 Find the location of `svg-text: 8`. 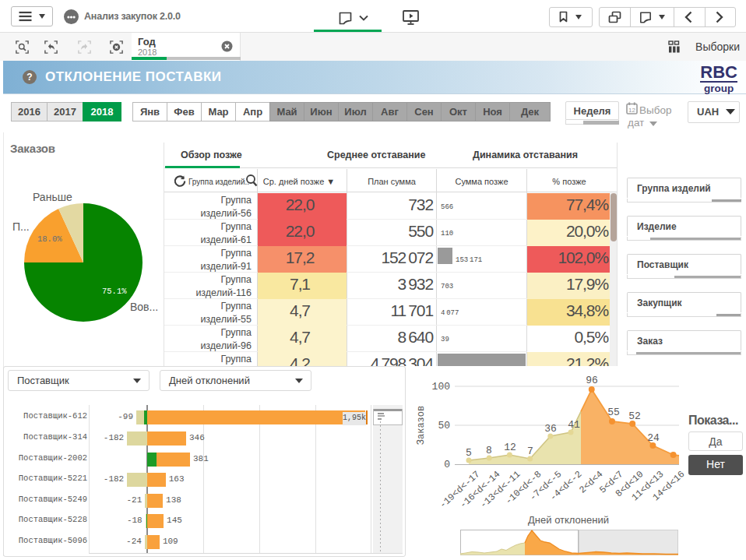

svg-text: 8 is located at coordinates (489, 450).